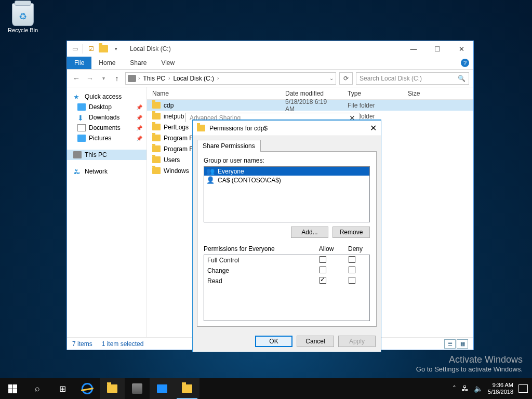 Image resolution: width=532 pixels, height=399 pixels. What do you see at coordinates (274, 341) in the screenshot?
I see `ok-button: OK` at bounding box center [274, 341].